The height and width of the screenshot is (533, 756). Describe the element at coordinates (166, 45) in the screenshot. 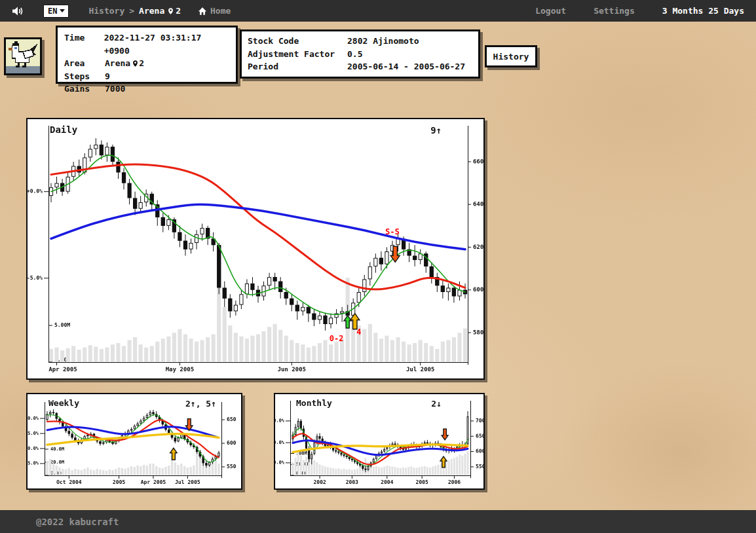

I see `time-value: 2022-11-27 03:31:17 +0900` at that location.